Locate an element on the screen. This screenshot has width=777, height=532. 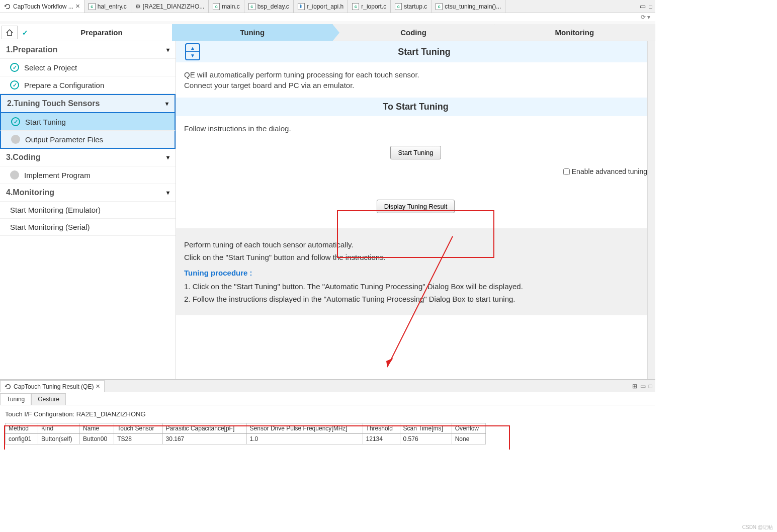
scrollbar is located at coordinates (651, 210).